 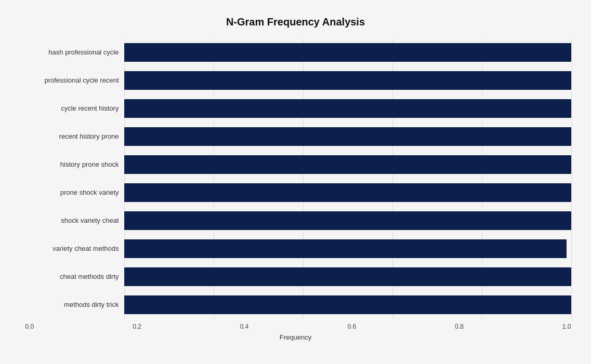 What do you see at coordinates (351, 327) in the screenshot?
I see `x-tick: 0.6` at bounding box center [351, 327].